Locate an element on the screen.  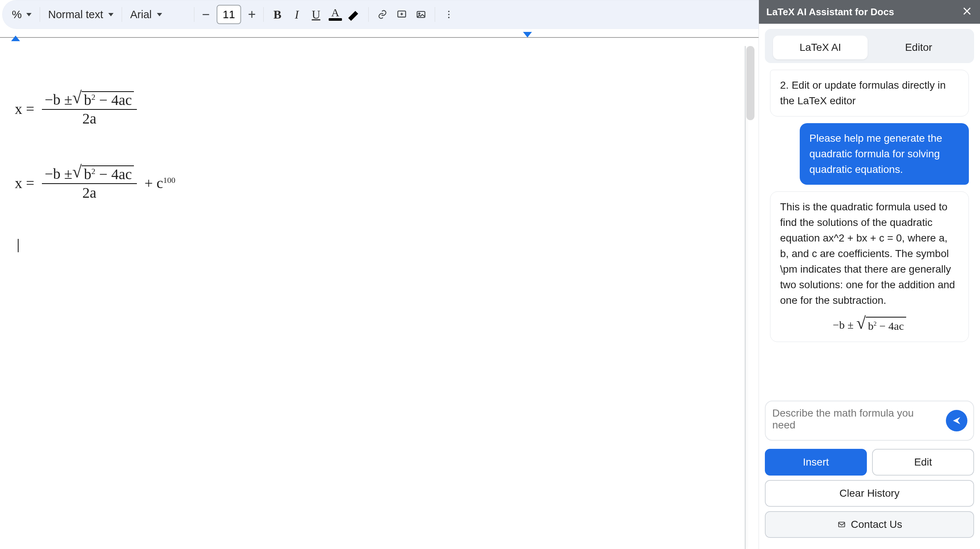
font-family-dropdown: Arial is located at coordinates (158, 14).